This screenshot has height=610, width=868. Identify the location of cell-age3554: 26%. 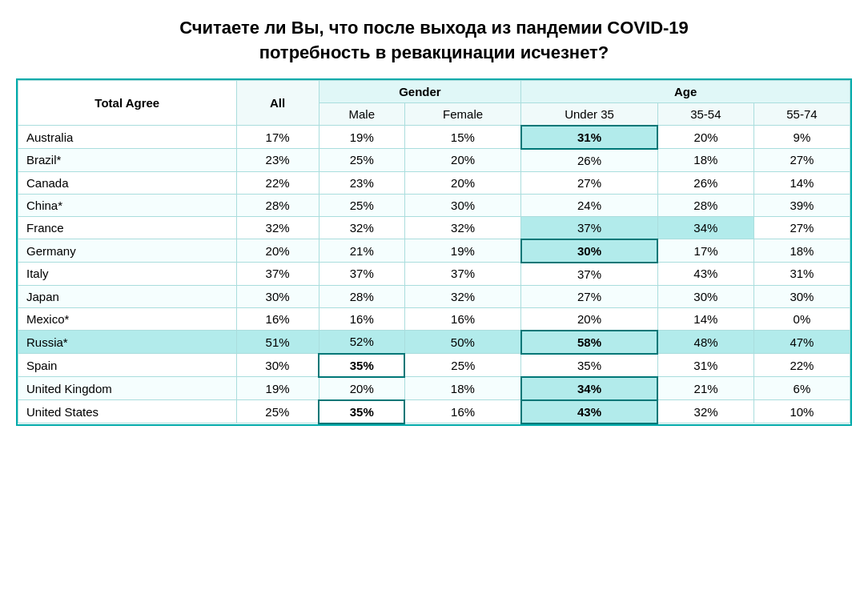
(705, 183).